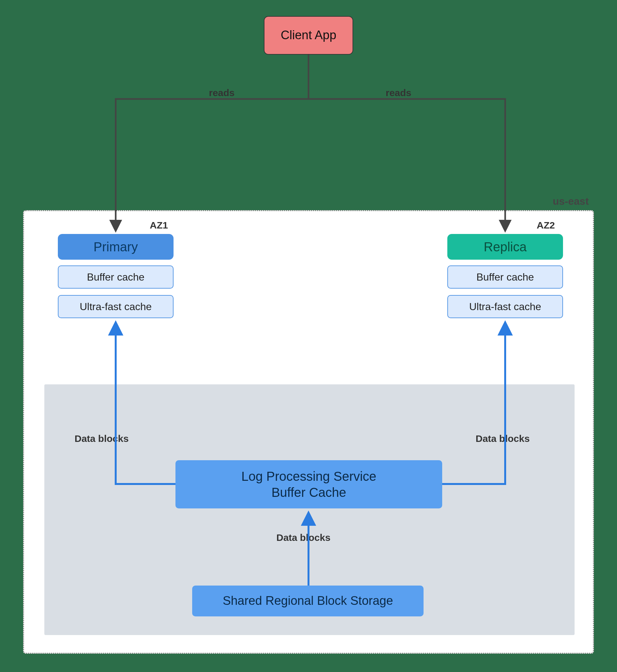 Image resolution: width=617 pixels, height=672 pixels. I want to click on reads-left-label: reads, so click(222, 93).